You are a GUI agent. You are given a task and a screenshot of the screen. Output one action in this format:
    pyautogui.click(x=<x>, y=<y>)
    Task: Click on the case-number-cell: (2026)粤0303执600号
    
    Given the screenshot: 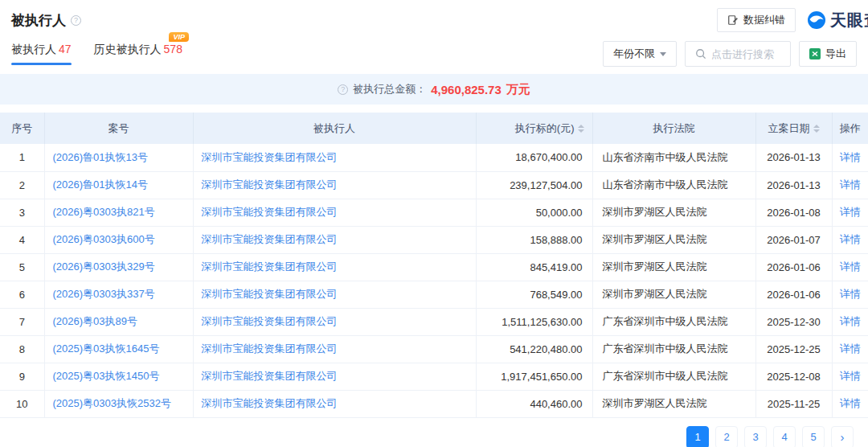 What is the action you would take?
    pyautogui.click(x=119, y=240)
    